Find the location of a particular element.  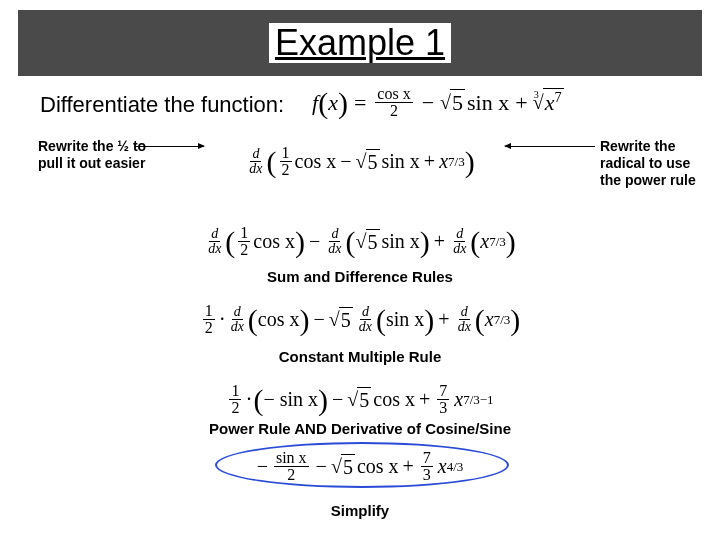

step1-equation: ddx ( 12 cos x − √5 sin x + x7/3 ) is located at coordinates (360, 159).